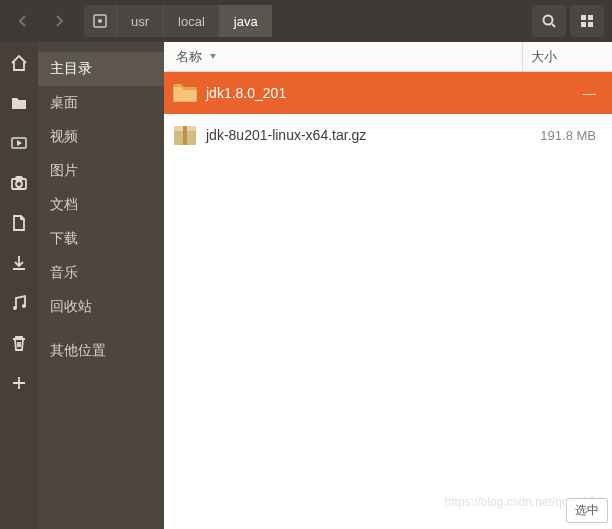 This screenshot has height=529, width=612. Describe the element at coordinates (388, 57) in the screenshot. I see `list-header: 名称 大小` at that location.